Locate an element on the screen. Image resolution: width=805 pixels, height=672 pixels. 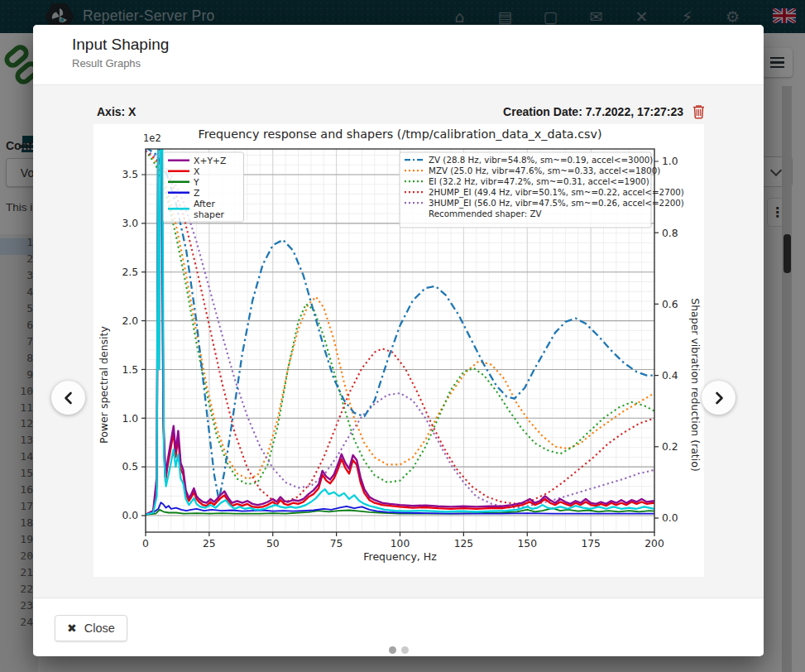
svg-text: 0.8 is located at coordinates (670, 233).